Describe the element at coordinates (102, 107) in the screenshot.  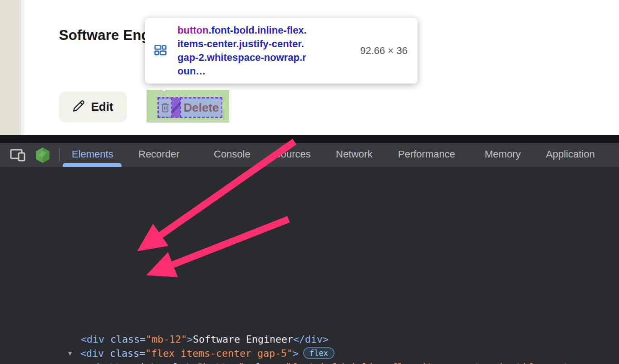
I see `edit-button-label: Edit` at that location.